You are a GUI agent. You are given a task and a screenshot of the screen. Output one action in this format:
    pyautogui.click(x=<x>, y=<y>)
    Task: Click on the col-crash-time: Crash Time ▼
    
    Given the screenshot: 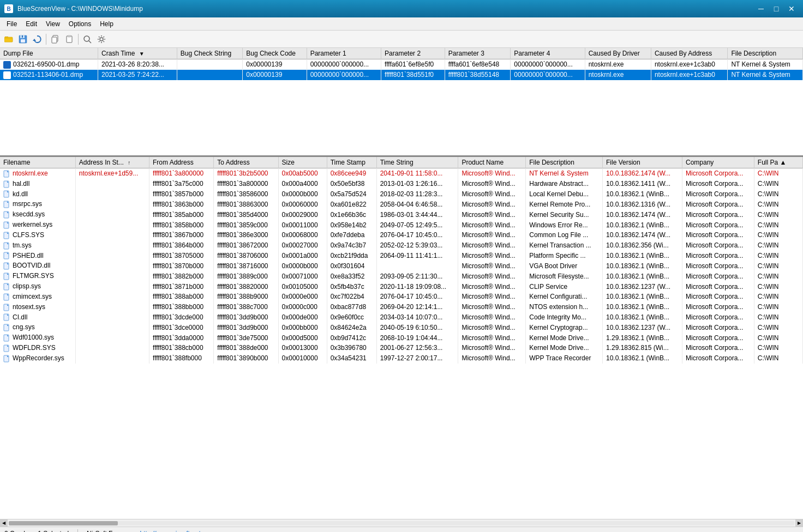 What is the action you would take?
    pyautogui.click(x=137, y=53)
    